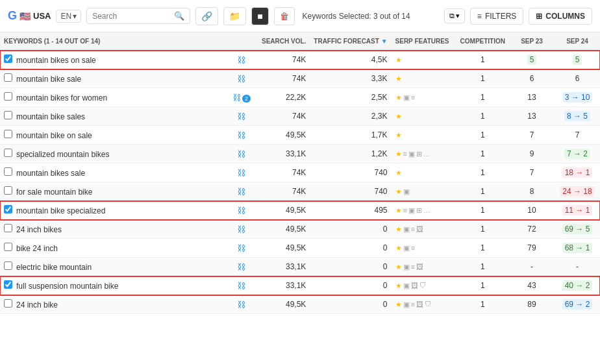 The height and width of the screenshot is (364, 600). I want to click on shield-icon: ⛉, so click(429, 304).